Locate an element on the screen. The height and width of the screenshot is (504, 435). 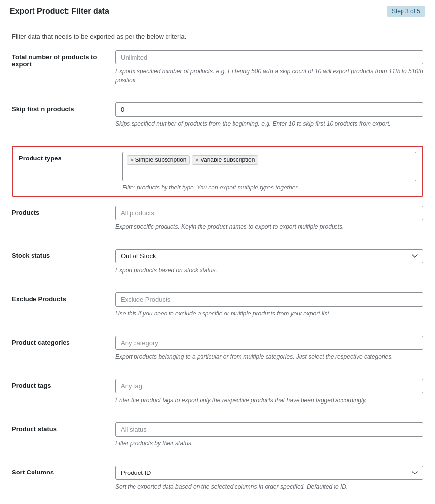
product-status-label: Product status is located at coordinates (64, 427).